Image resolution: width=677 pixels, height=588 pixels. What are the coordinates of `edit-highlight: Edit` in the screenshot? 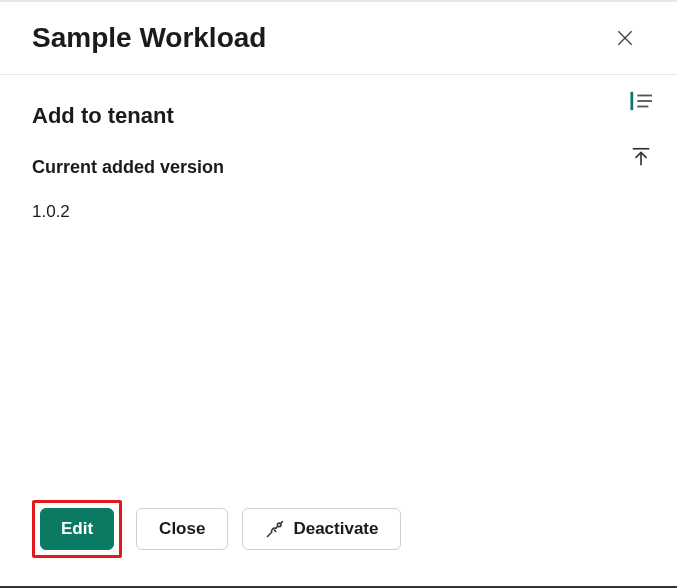 It's located at (77, 529).